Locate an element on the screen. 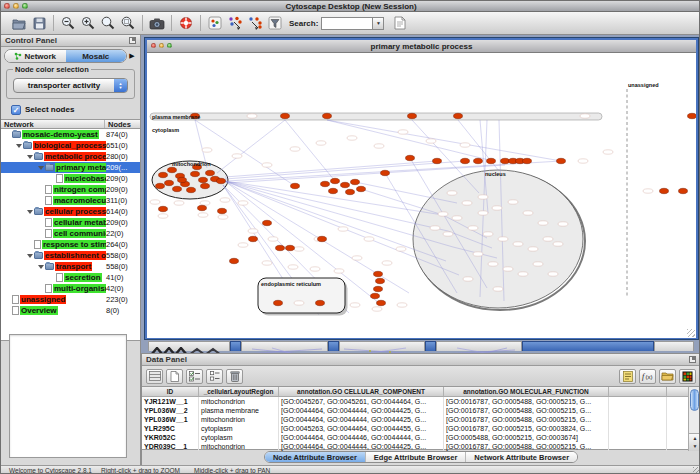  attribute-batch-button is located at coordinates (628, 376).